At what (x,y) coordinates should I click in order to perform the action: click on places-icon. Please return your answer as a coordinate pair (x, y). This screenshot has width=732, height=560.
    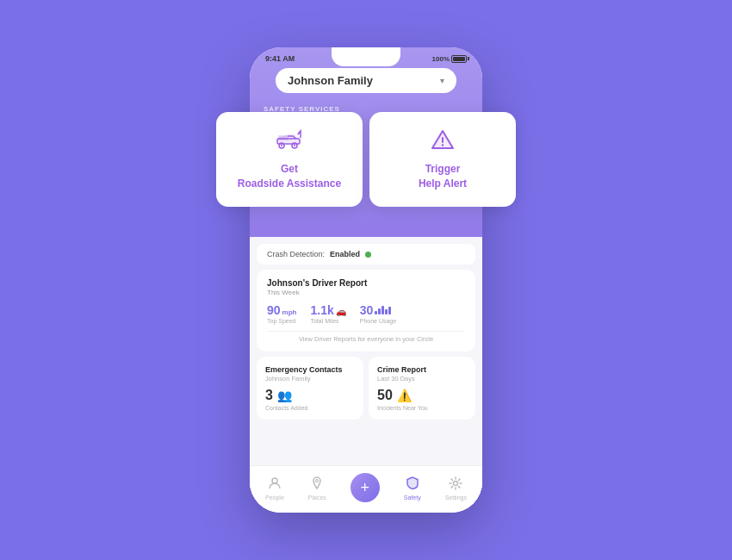
    Looking at the image, I should click on (317, 484).